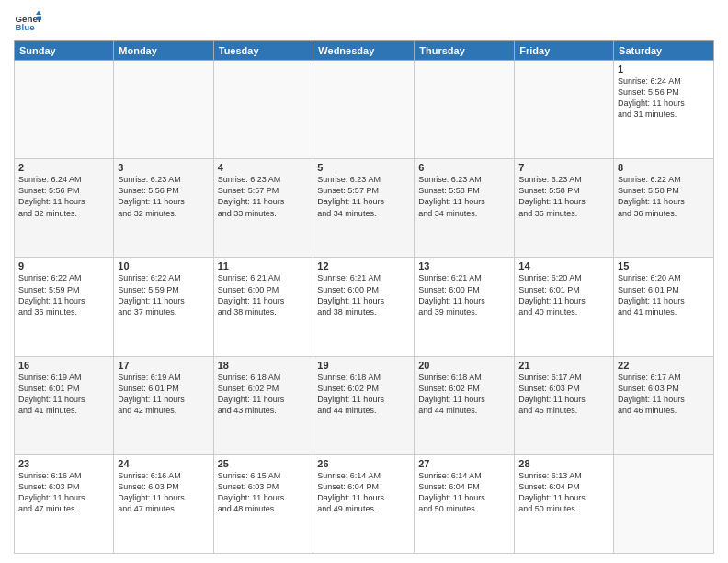  What do you see at coordinates (64, 504) in the screenshot?
I see `calendar-cell: 23Sunrise: 6:16 AM Sunset: 6:03 PM Dayli…` at bounding box center [64, 504].